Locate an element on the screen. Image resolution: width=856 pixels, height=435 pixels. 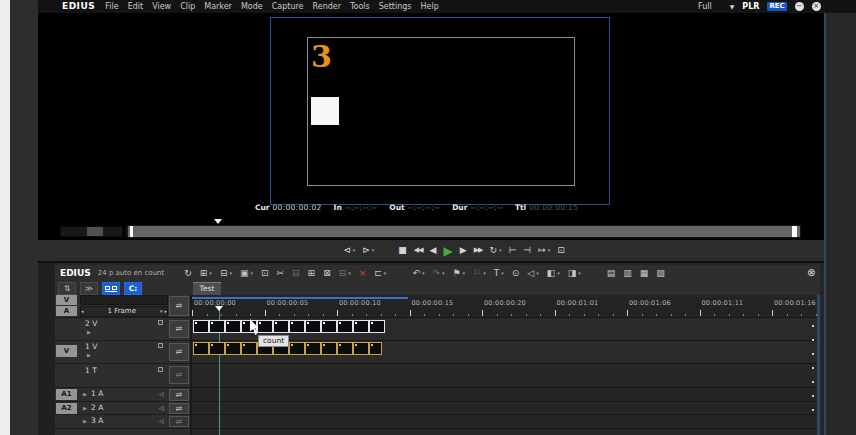
refresh-project-icon: ↻ is located at coordinates (188, 274).